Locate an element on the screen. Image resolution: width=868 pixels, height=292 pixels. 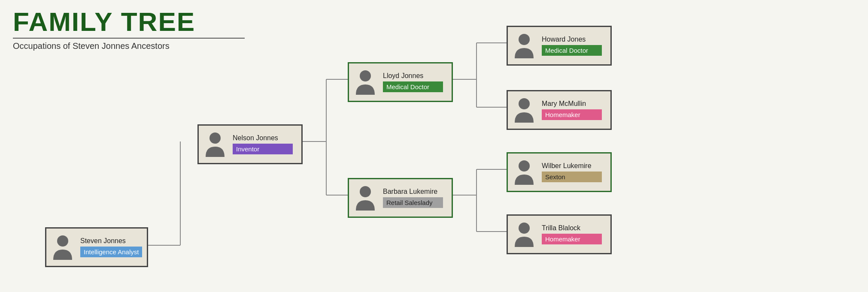
person-occupation-steven: Intelligence Analyst is located at coordinates (111, 252).